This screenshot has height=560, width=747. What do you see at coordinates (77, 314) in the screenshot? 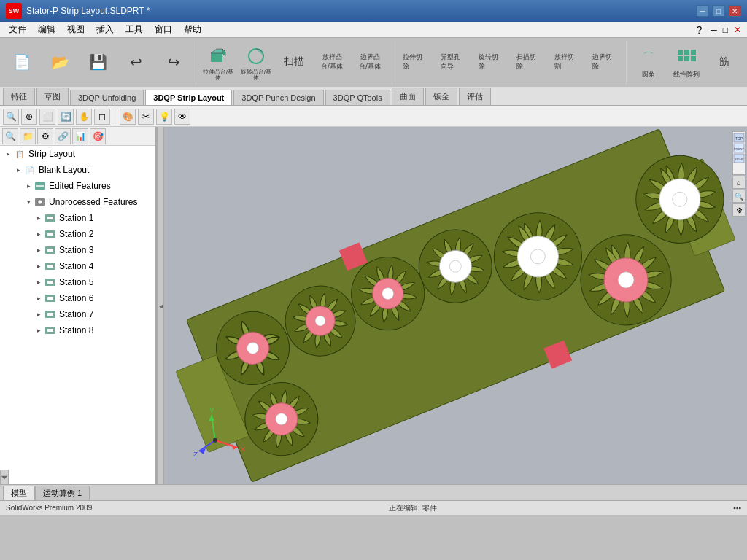
I see `tree-station-7: ▸ Station 7` at bounding box center [77, 314].